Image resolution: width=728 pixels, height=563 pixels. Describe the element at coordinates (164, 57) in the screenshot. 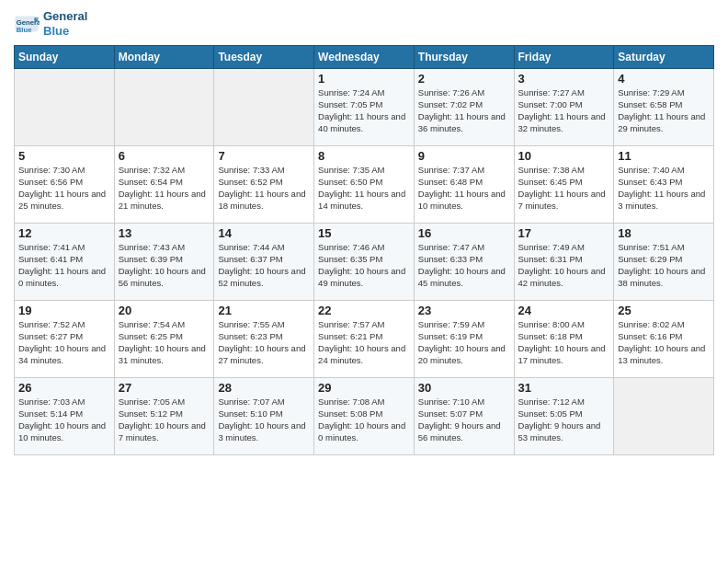

I see `weekday-header-monday: Monday` at that location.